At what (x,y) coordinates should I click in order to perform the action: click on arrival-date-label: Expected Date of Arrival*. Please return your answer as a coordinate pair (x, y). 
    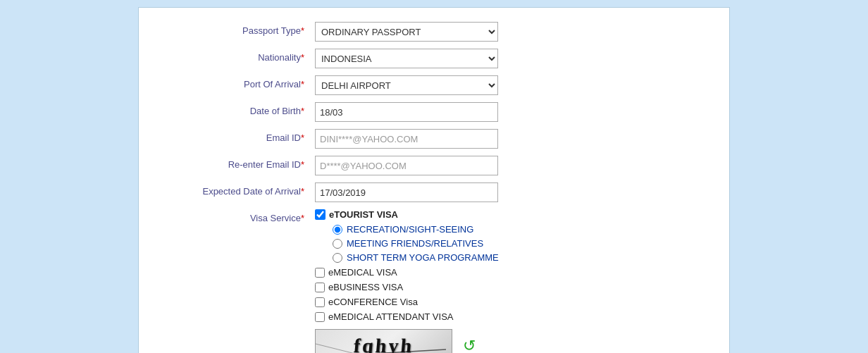
    Looking at the image, I should click on (237, 190).